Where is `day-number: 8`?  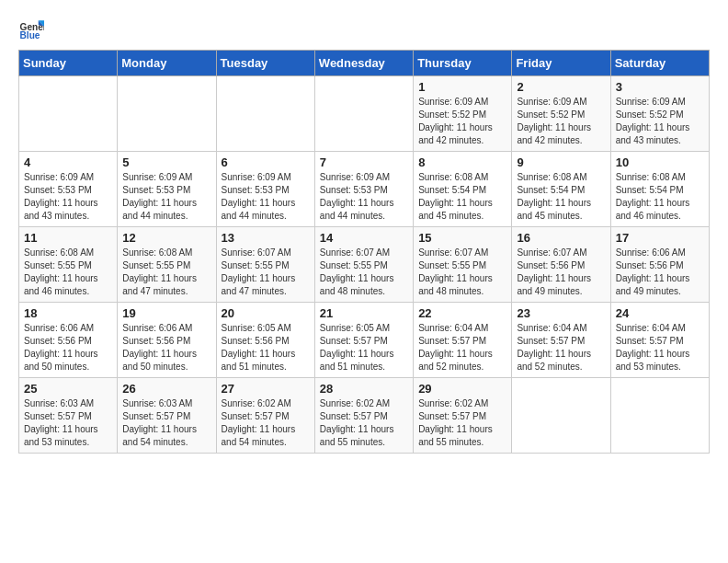 day-number: 8 is located at coordinates (462, 162).